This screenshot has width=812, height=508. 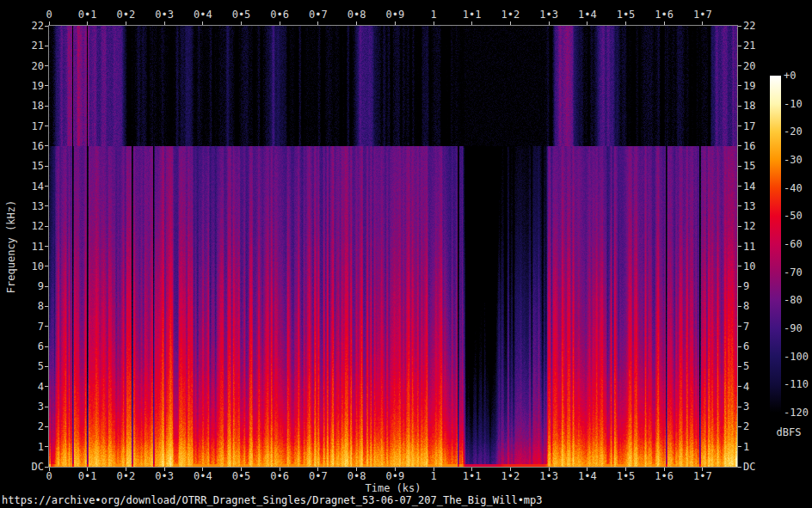 What do you see at coordinates (549, 476) in the screenshot?
I see `x-tick-label: 1•3` at bounding box center [549, 476].